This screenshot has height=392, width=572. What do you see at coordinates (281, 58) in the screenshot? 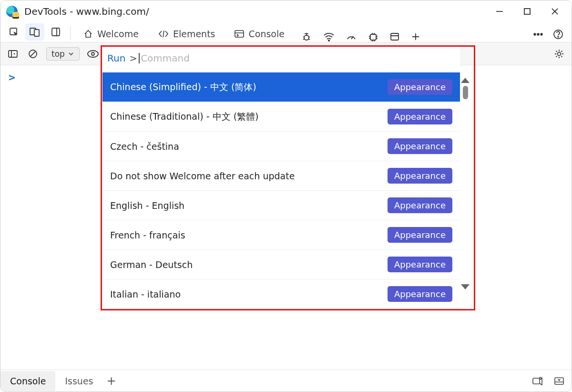
I see `command-input-row: Run > Command` at bounding box center [281, 58].